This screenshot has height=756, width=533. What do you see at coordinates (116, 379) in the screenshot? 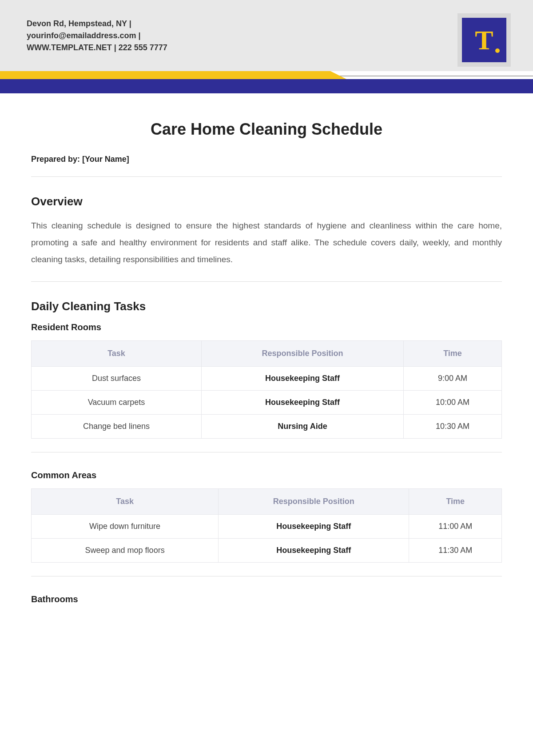
I see `cell-task: Dust surfaces` at bounding box center [116, 379].